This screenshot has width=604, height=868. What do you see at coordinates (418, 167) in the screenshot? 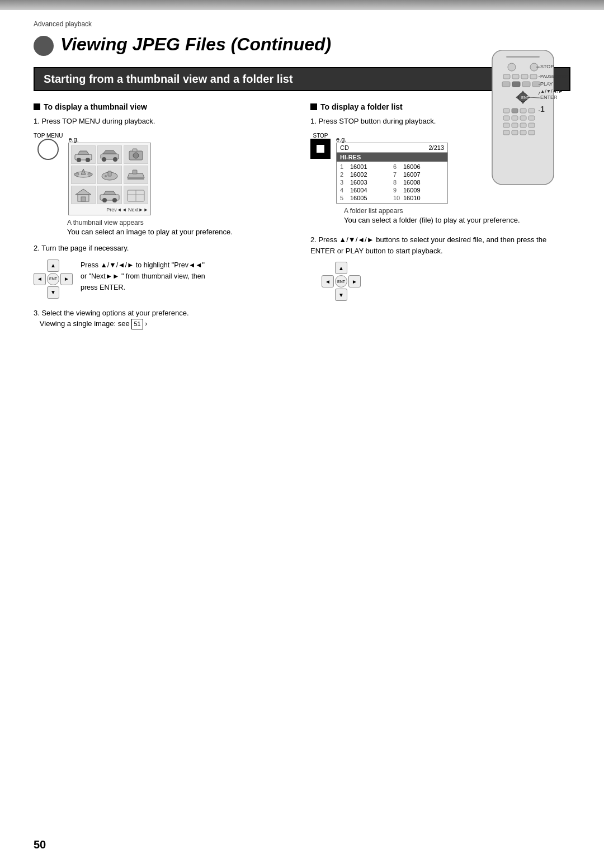
I see `folder-item: 616006` at bounding box center [418, 167].